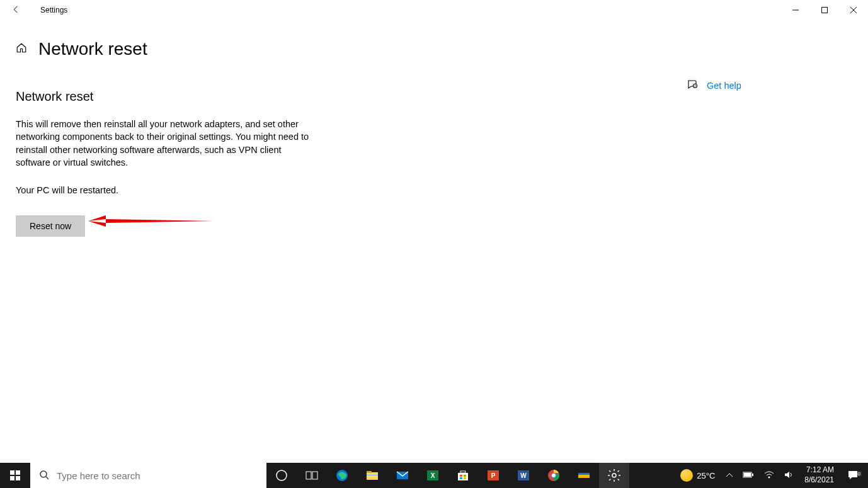  Describe the element at coordinates (772, 475) in the screenshot. I see `system-tray: 25°C 7:12 AM 8/6/2021 20` at that location.